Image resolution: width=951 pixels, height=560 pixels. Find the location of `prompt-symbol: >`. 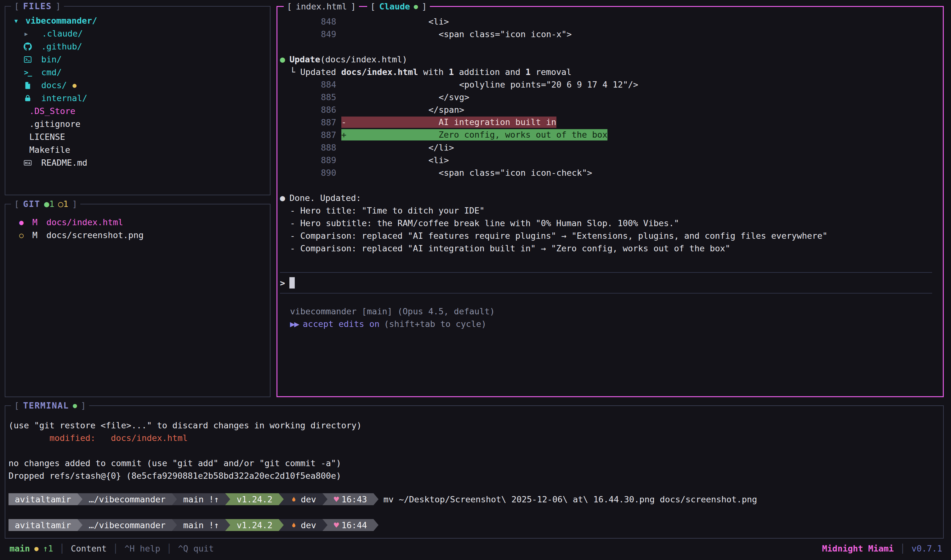

prompt-symbol: > is located at coordinates (282, 283).